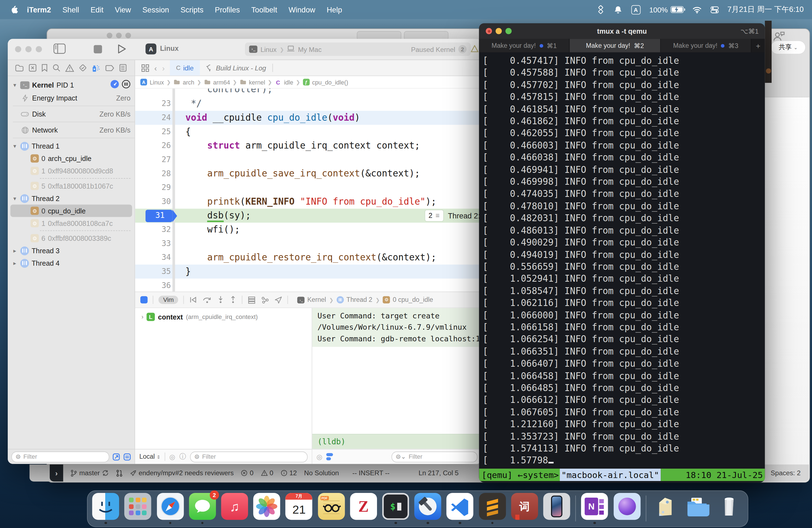 This screenshot has width=812, height=528. I want to click on view-hierarchy-icon, so click(252, 300).